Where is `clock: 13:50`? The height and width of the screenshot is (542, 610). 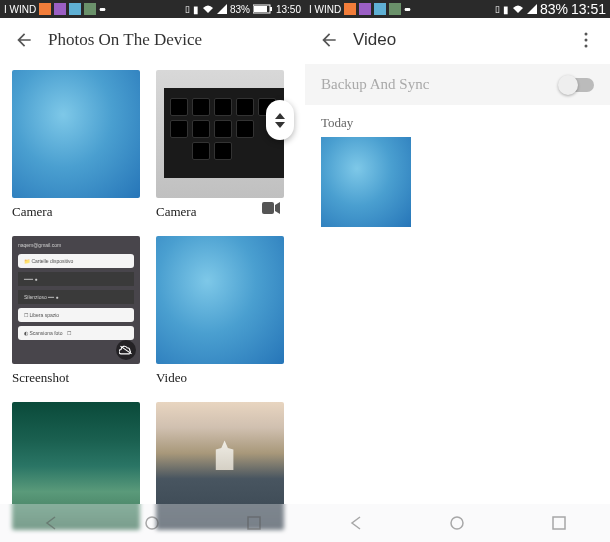
clock: 13:50 is located at coordinates (288, 10).